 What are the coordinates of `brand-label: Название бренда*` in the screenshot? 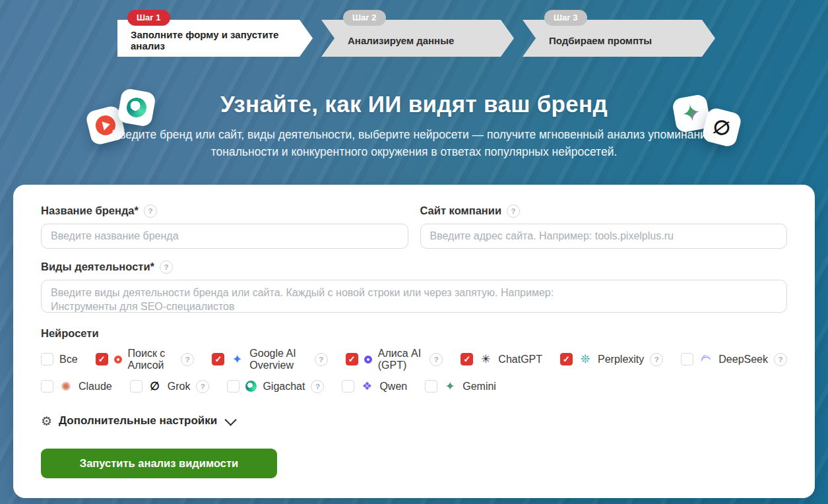 It's located at (90, 211).